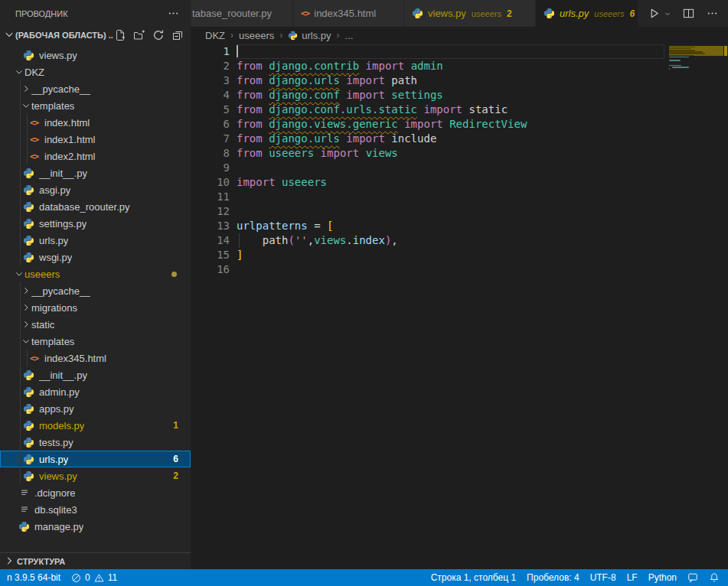 This screenshot has height=586, width=728. What do you see at coordinates (95, 358) in the screenshot?
I see `tree-item-index345.html: <>index345.html` at bounding box center [95, 358].